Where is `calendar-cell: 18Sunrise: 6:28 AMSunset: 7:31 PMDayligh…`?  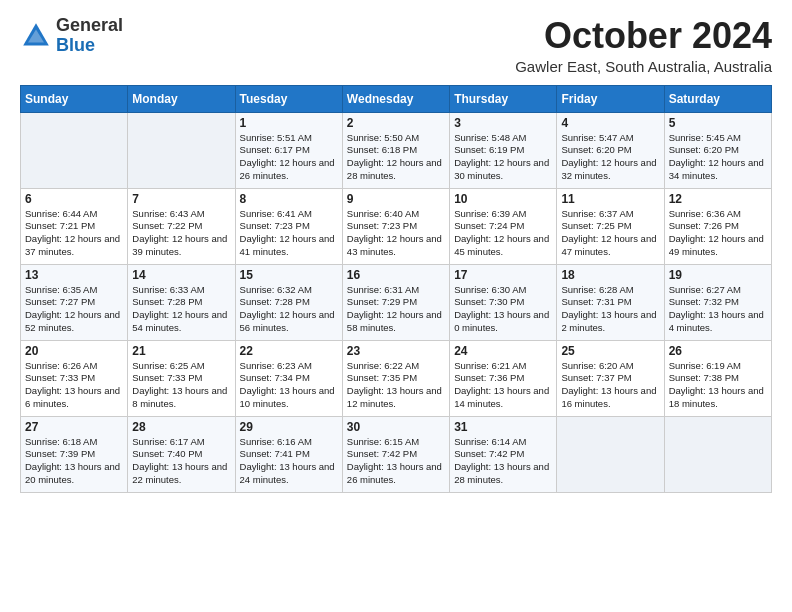
calendar-cell: 18Sunrise: 6:28 AMSunset: 7:31 PMDayligh… is located at coordinates (610, 302).